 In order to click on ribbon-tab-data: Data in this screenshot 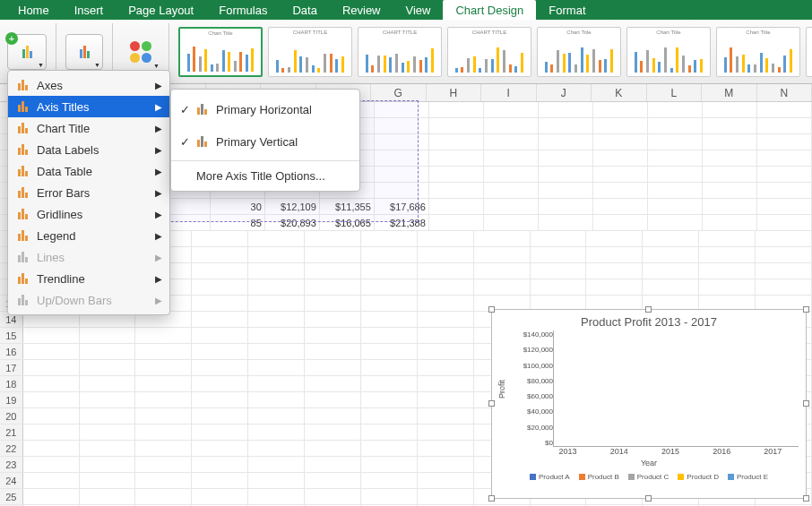, I will do `click(305, 10)`.